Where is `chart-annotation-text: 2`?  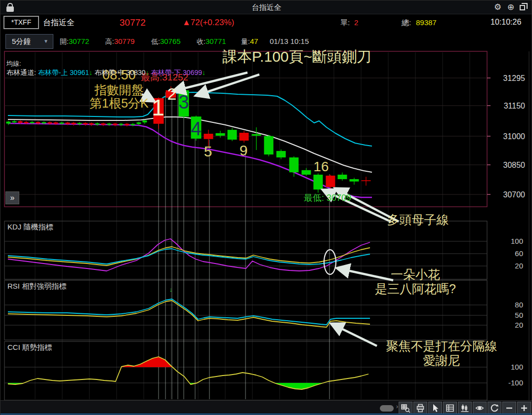 chart-annotation-text: 2 is located at coordinates (172, 94).